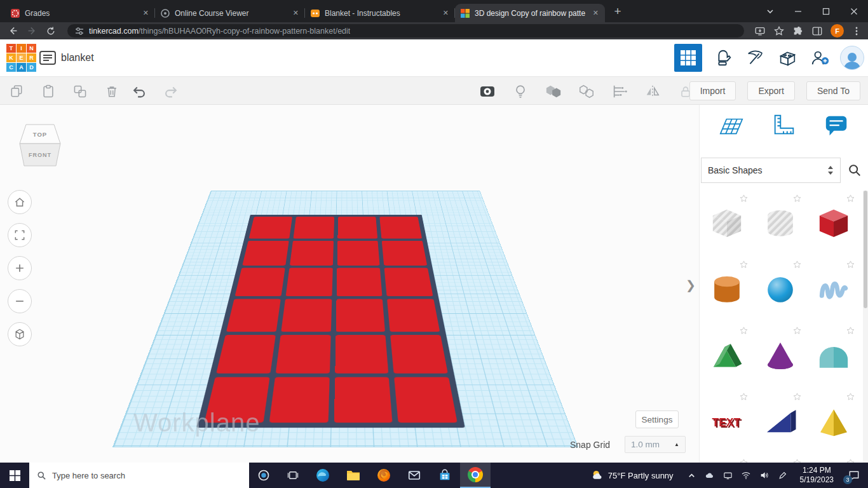  Describe the element at coordinates (17, 92) in the screenshot. I see `copy-icon` at that location.